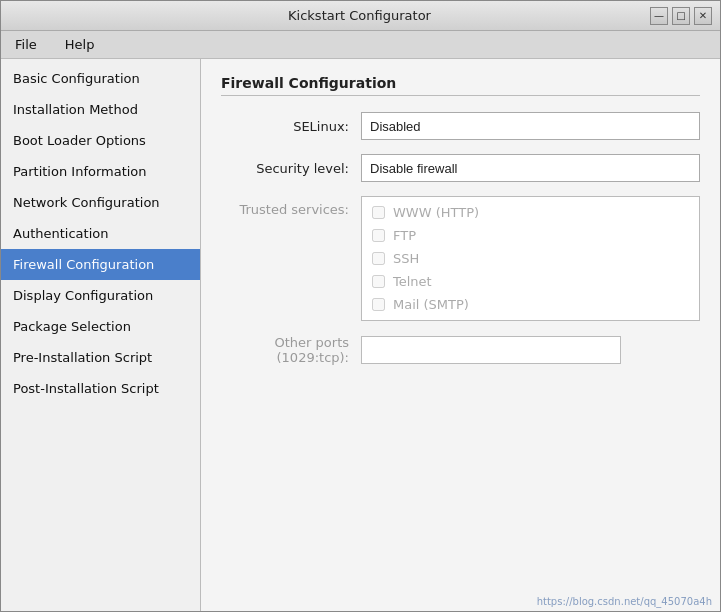  Describe the element at coordinates (26, 44) in the screenshot. I see `menu-file: File` at that location.